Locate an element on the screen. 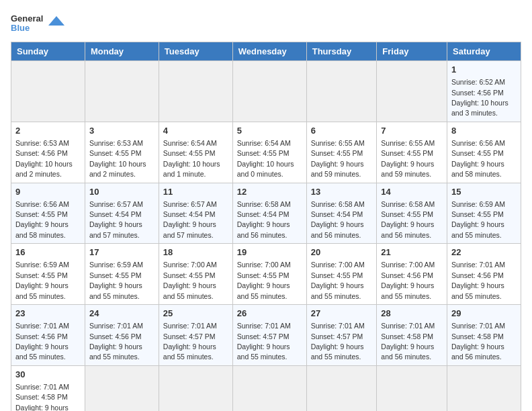 Image resolution: width=532 pixels, height=411 pixels. day-number: 8 is located at coordinates (484, 131).